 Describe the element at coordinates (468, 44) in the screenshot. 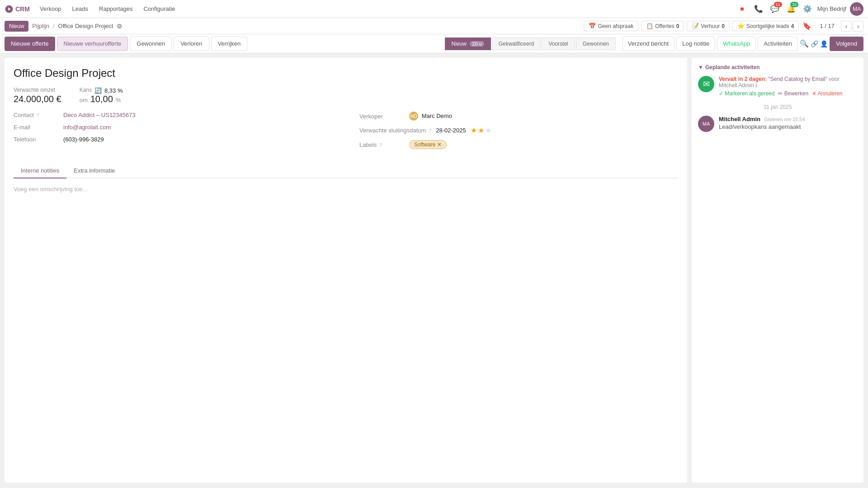

I see `stage-nieuw: Nieuw 20 u` at that location.